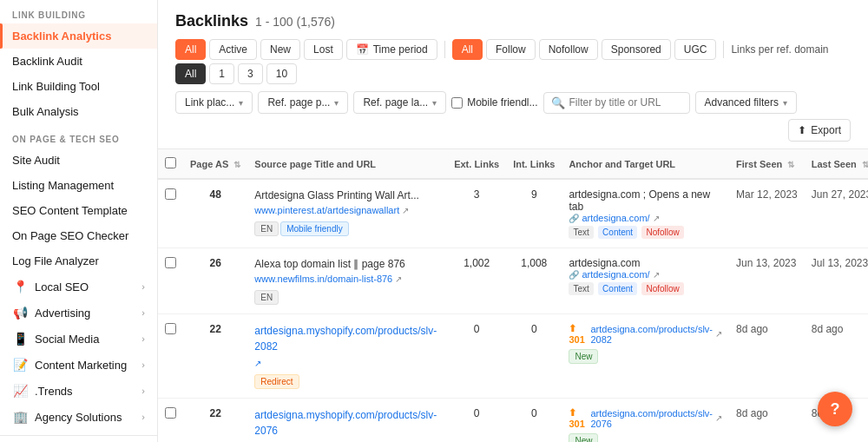 This screenshot has width=868, height=442. What do you see at coordinates (746, 102) in the screenshot?
I see `advanced-filters-button: Advanced filters ▾` at bounding box center [746, 102].